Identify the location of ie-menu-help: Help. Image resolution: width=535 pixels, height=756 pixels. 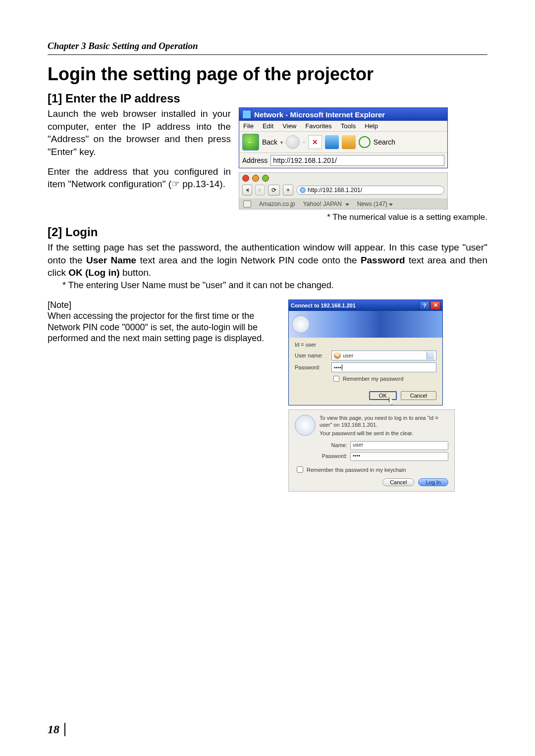
(372, 126).